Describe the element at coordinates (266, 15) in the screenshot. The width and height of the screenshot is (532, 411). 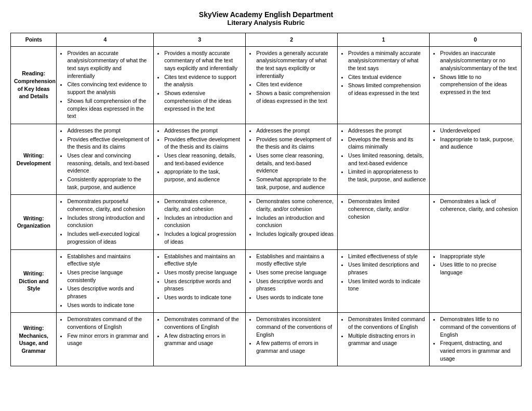
I see `title-line1: SkyView Academy English Department` at that location.